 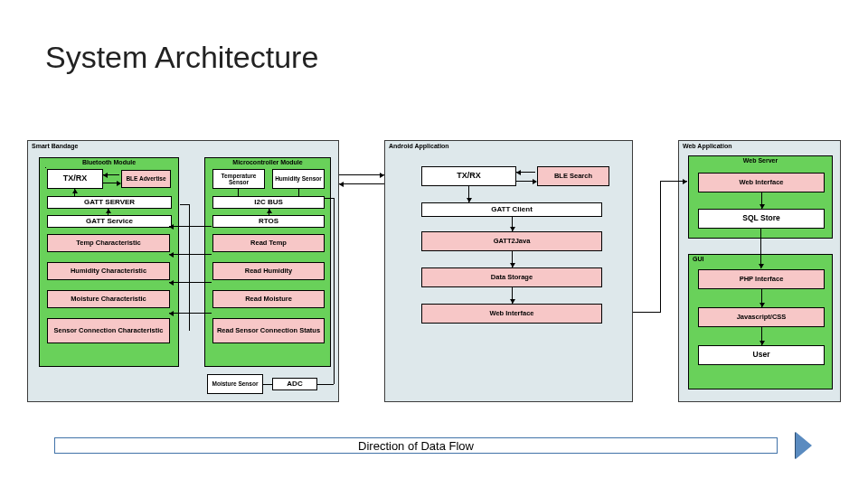 What do you see at coordinates (416, 446) in the screenshot?
I see `data-flow-label: Direction of Data Flow` at bounding box center [416, 446].